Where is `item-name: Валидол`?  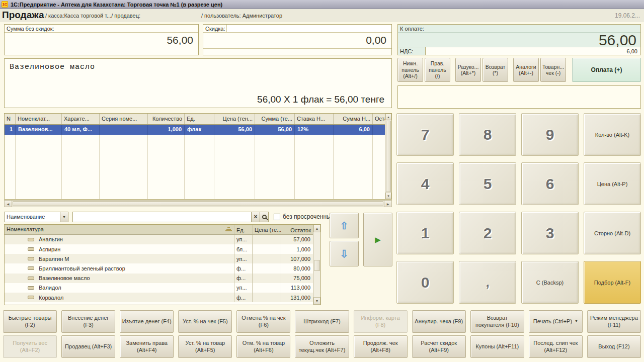
item-name: Валидол is located at coordinates (50, 288).